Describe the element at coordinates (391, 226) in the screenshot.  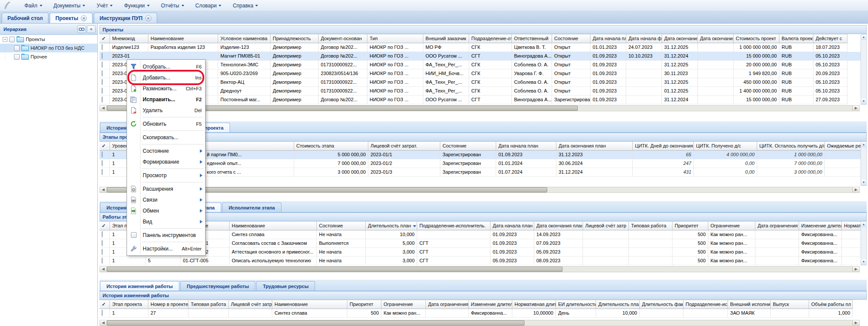
I see `column-header-6: Длительность план` at that location.